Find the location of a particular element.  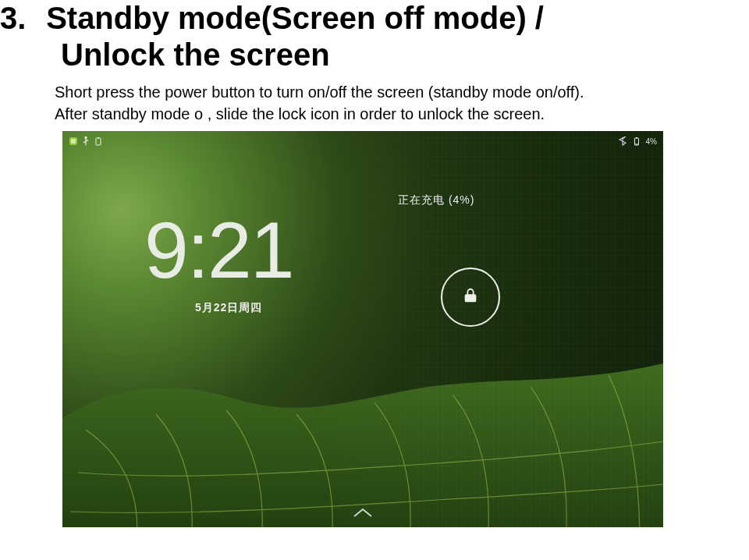

lock-icon is located at coordinates (470, 297).